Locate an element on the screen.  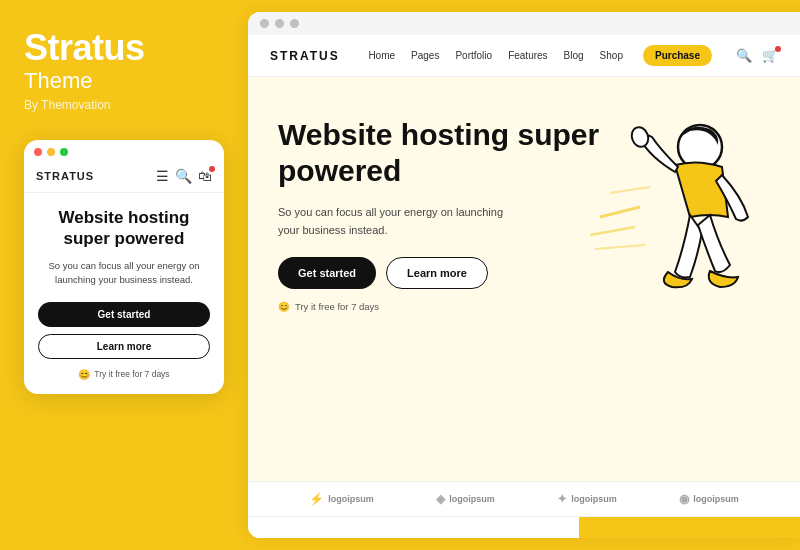
hero-title: Website hosting super powered is located at coordinates (448, 153).